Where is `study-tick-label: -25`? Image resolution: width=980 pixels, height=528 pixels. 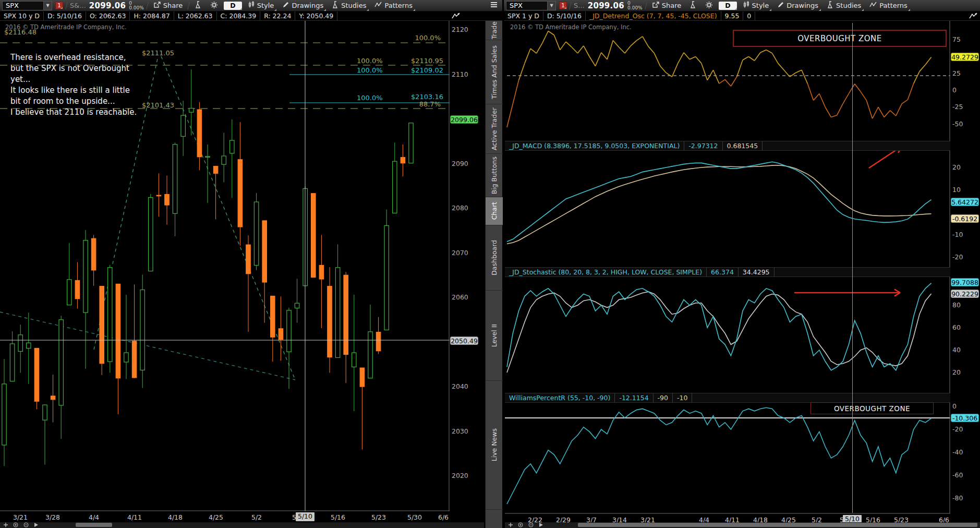 study-tick-label: -25 is located at coordinates (958, 106).